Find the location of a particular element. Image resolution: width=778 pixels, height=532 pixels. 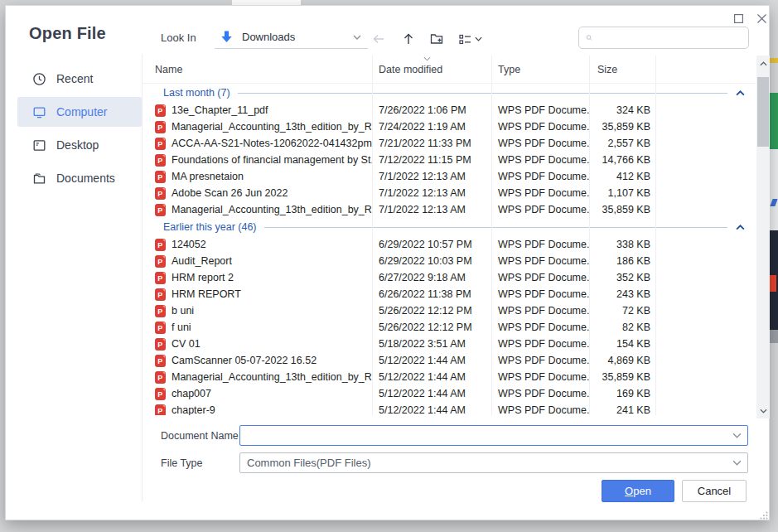

close-button is located at coordinates (761, 18).